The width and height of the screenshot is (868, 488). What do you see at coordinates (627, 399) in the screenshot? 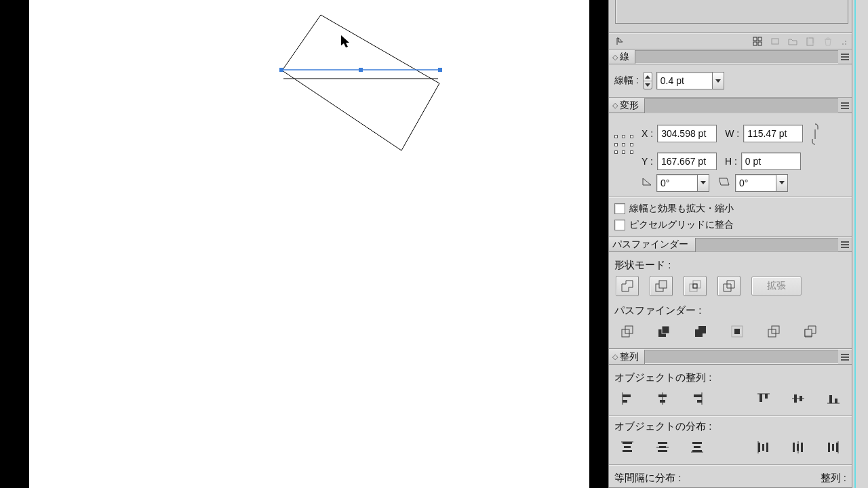
I see `align-left-button` at bounding box center [627, 399].